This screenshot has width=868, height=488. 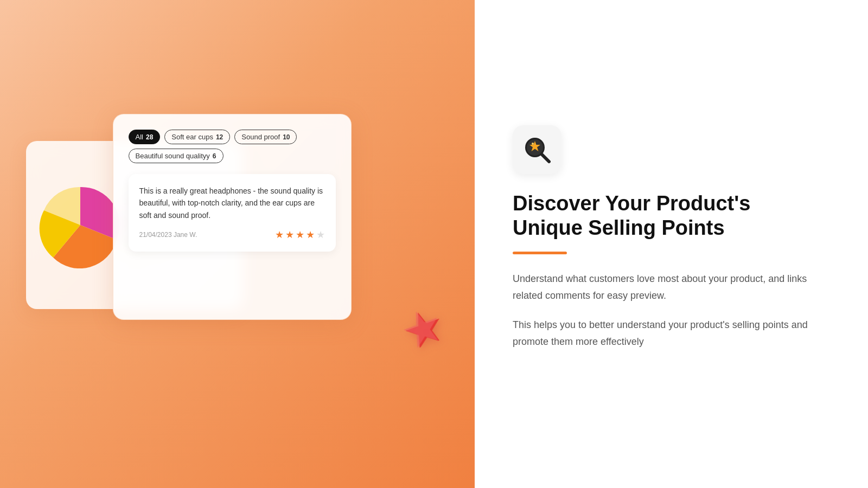 What do you see at coordinates (672, 333) in the screenshot?
I see `description-2: This helps you to better understand your…` at bounding box center [672, 333].